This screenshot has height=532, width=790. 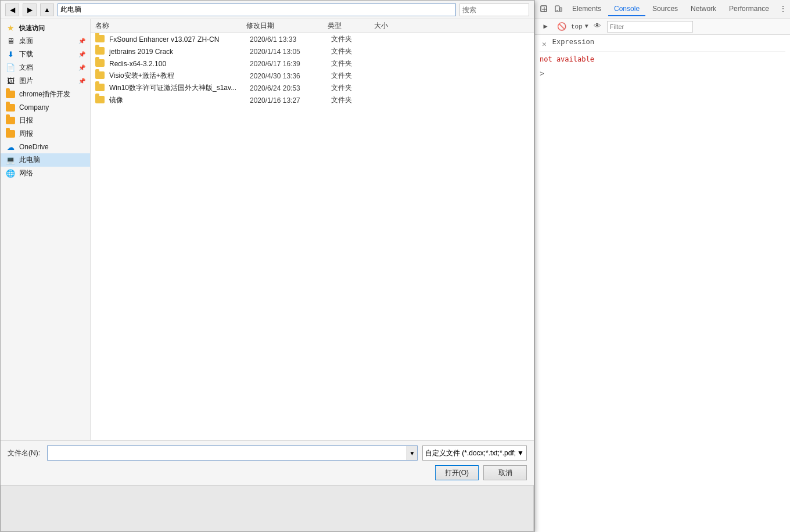 I want to click on run-icon: ▶, so click(x=545, y=27).